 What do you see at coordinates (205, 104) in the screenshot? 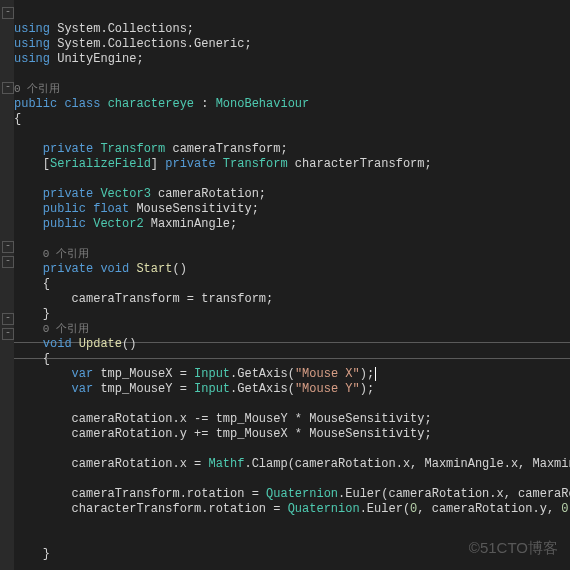
I see `code-token: :` at bounding box center [205, 104].